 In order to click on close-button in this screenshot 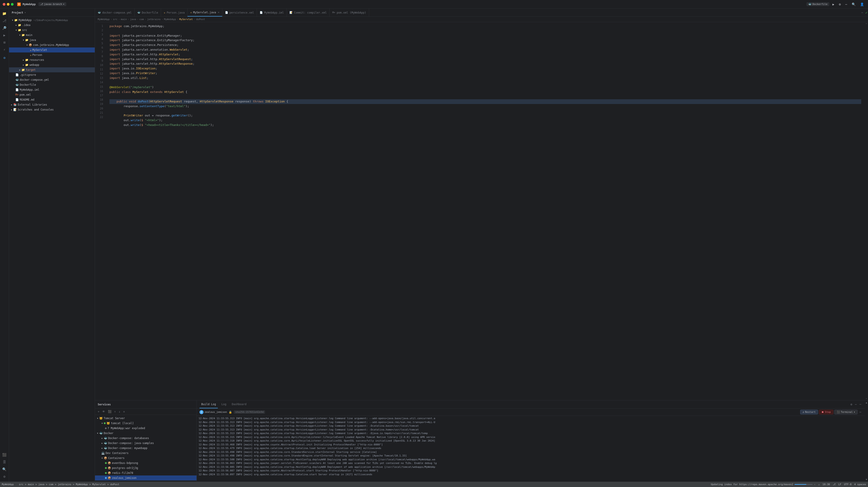, I will do `click(4, 4)`.